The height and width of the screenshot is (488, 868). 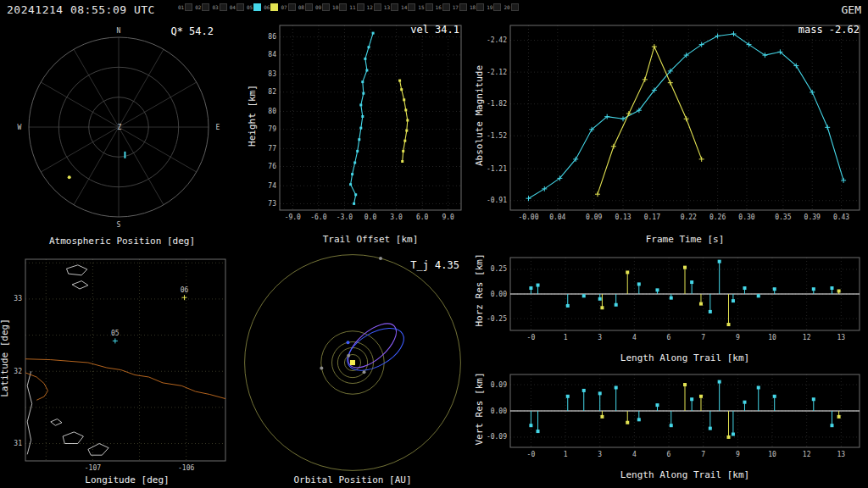 I want to click on svg-text: -9.0, so click(x=293, y=217).